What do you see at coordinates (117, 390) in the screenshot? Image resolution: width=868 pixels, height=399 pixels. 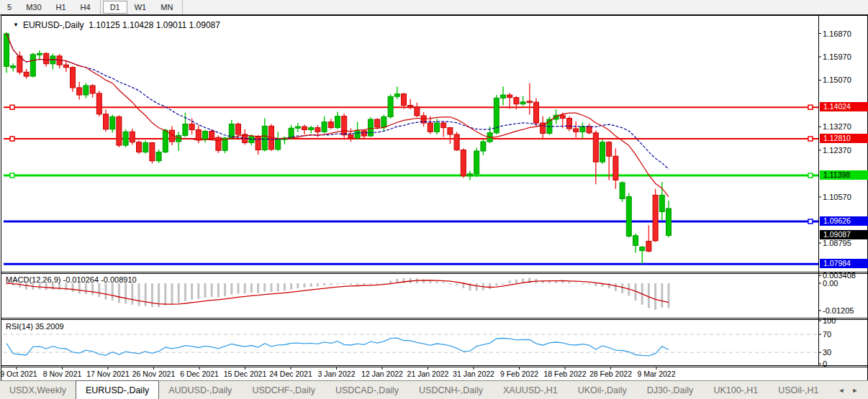 I see `tab-eurusd-daily: EURUSD-,Daily` at bounding box center [117, 390].